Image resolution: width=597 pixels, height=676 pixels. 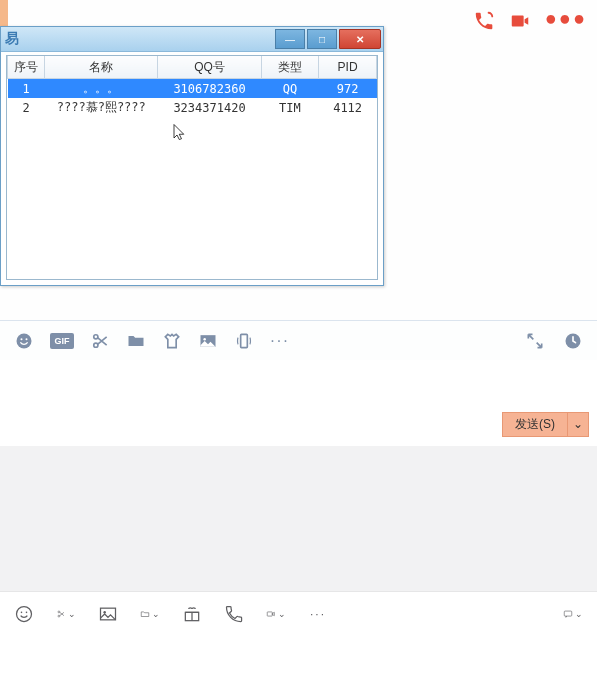 I want to click on cell-qq: 3234371420, so click(x=210, y=108).